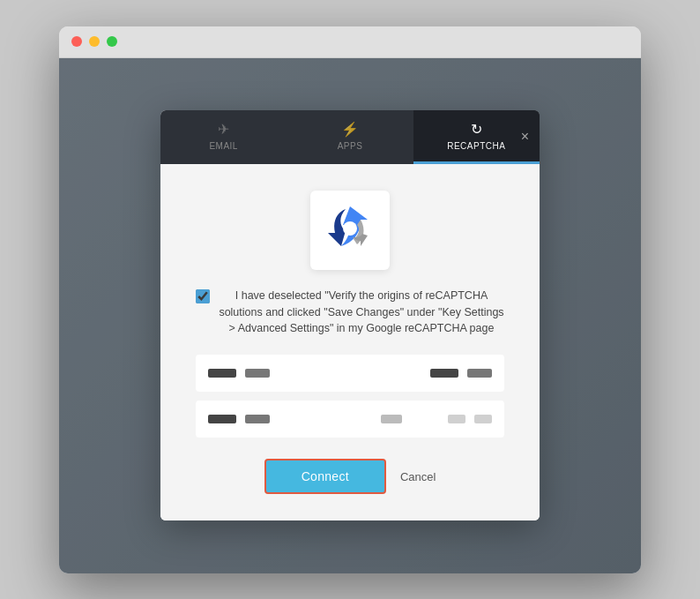 Image resolution: width=700 pixels, height=599 pixels. Describe the element at coordinates (350, 396) in the screenshot. I see `form-section` at that location.